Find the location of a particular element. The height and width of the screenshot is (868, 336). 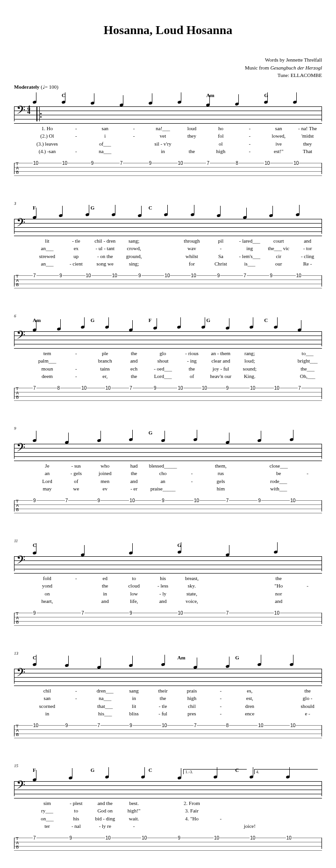

bass-clef-icon: 𝄢 is located at coordinates (21, 224).